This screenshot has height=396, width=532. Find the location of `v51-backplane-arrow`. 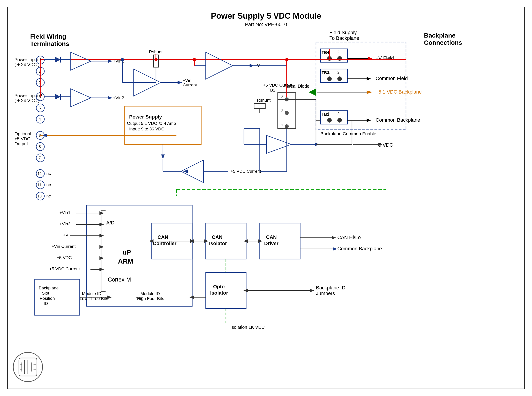

v51-backplane-arrow is located at coordinates (369, 92).